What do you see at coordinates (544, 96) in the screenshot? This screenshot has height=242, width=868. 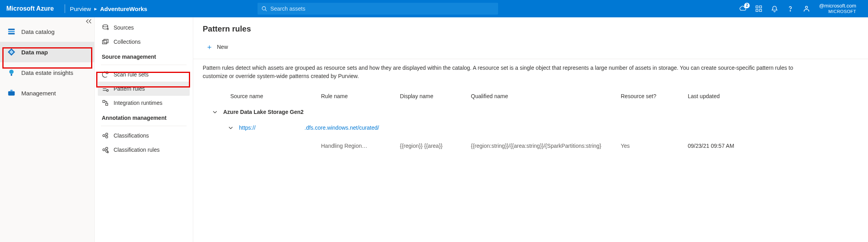 I see `col-qualified-name: Qualified name` at bounding box center [544, 96].